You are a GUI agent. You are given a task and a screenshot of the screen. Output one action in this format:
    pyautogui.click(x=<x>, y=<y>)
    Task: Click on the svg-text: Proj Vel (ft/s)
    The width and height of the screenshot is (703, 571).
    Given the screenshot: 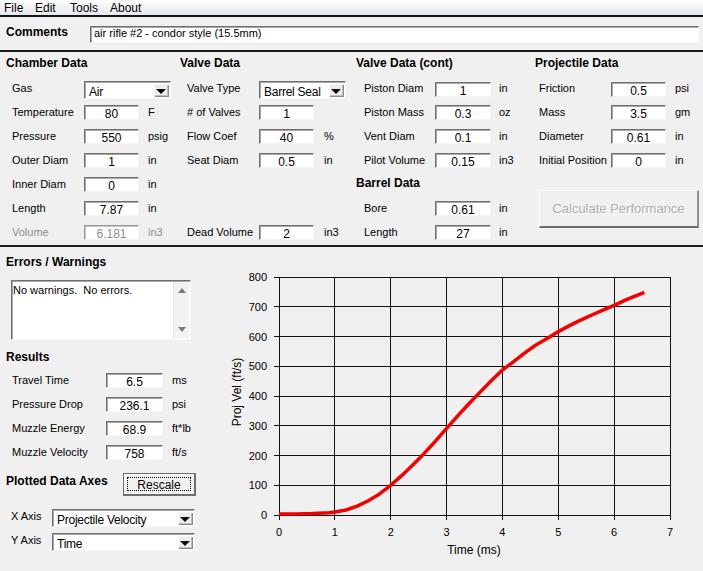 What is the action you would take?
    pyautogui.click(x=237, y=392)
    